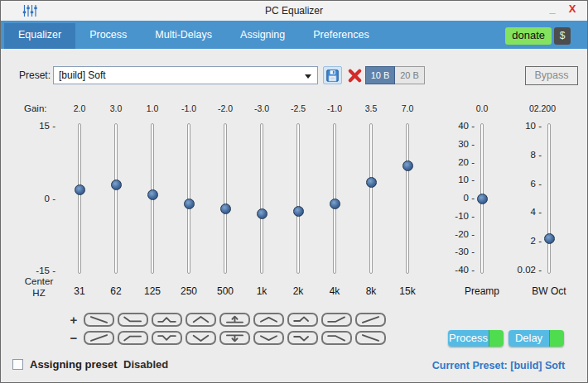 The image size is (588, 383). I want to click on close-button: X, so click(572, 10).